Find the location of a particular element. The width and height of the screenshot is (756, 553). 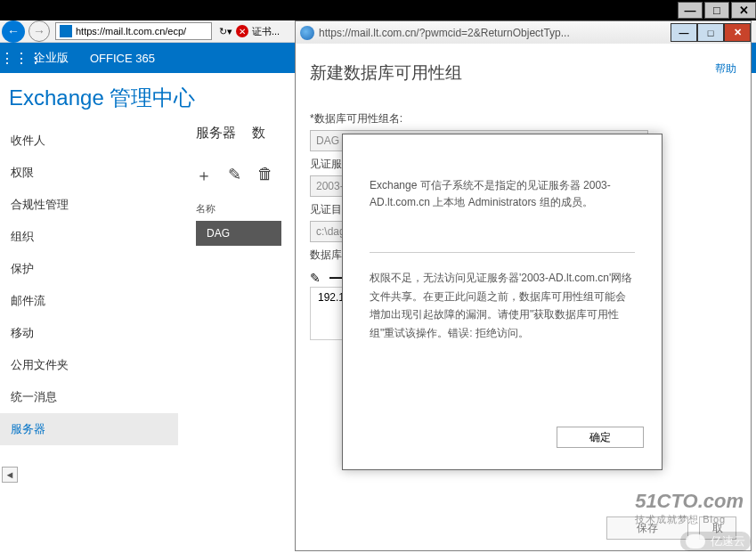

address-bar: https://mail.lt.com.cn/ecp/ is located at coordinates (134, 31).